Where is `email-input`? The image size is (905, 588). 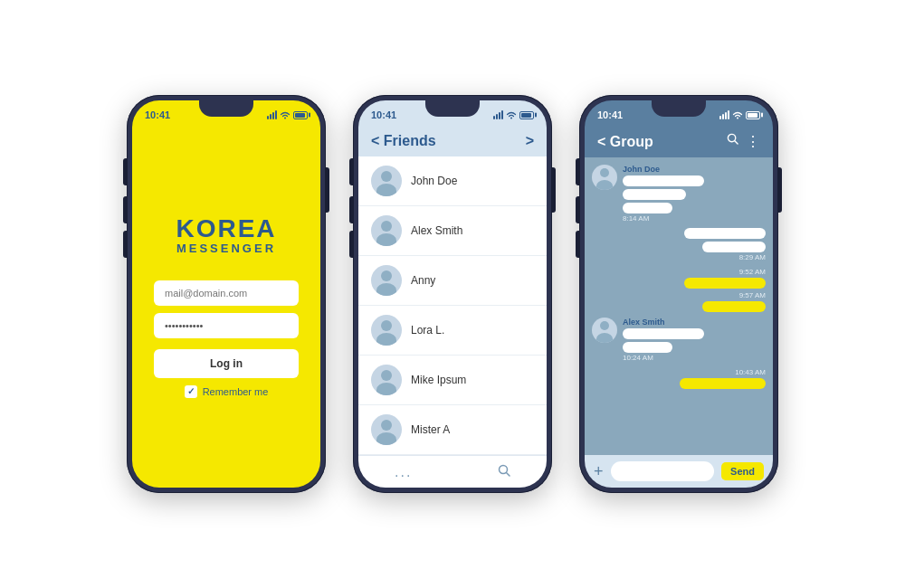 email-input is located at coordinates (226, 293).